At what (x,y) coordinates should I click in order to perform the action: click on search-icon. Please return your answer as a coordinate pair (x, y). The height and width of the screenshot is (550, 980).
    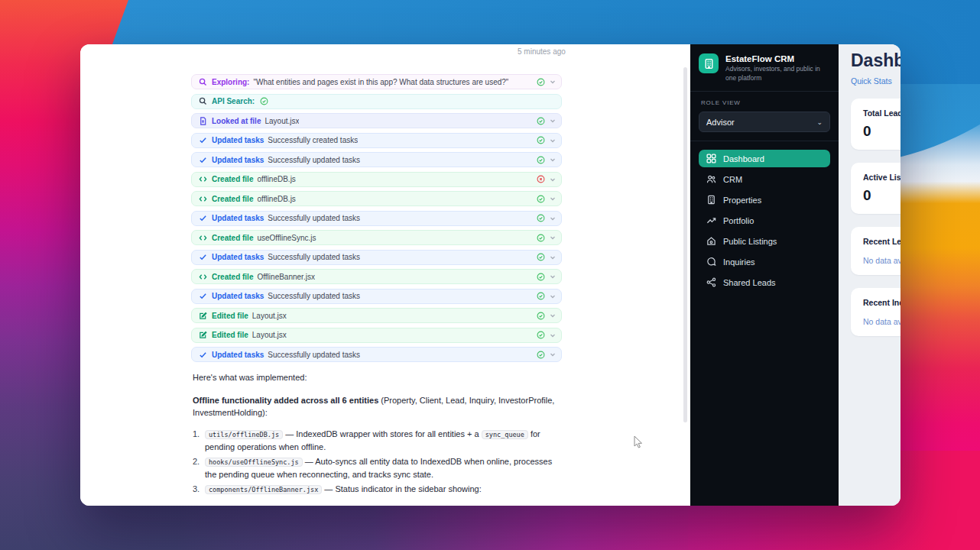
    Looking at the image, I should click on (203, 82).